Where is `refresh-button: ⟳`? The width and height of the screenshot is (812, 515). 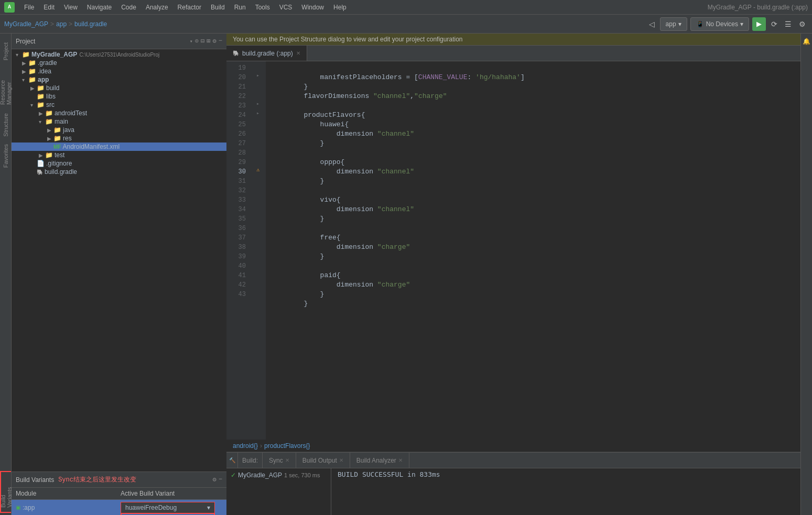 refresh-button: ⟳ is located at coordinates (774, 24).